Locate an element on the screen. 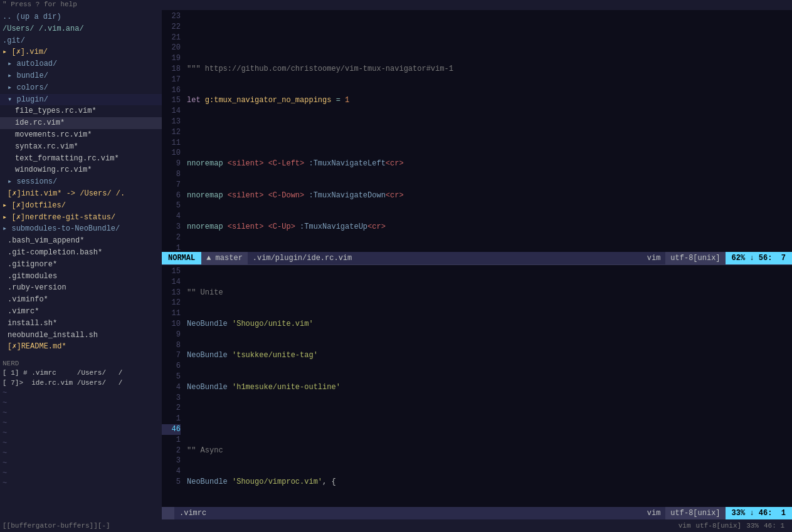 This screenshot has height=532, width=792. tilde-2: ~ is located at coordinates (81, 403).